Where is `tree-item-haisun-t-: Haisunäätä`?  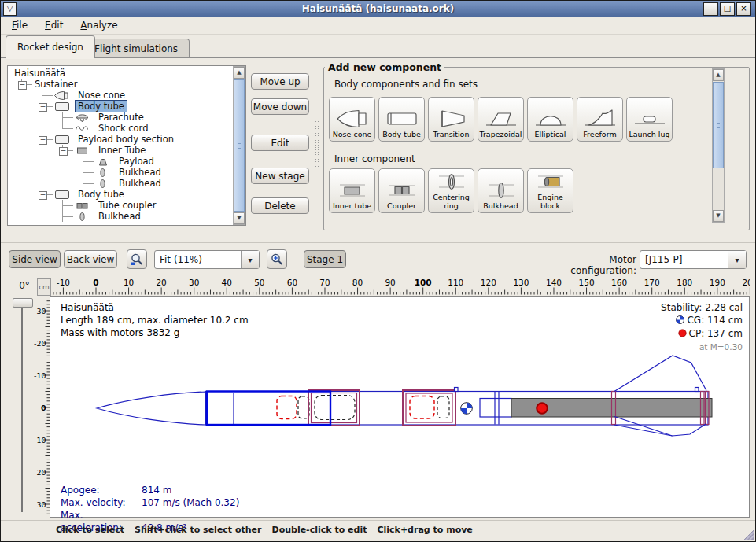 tree-item-haisun-t-: Haisunäätä is located at coordinates (120, 73).